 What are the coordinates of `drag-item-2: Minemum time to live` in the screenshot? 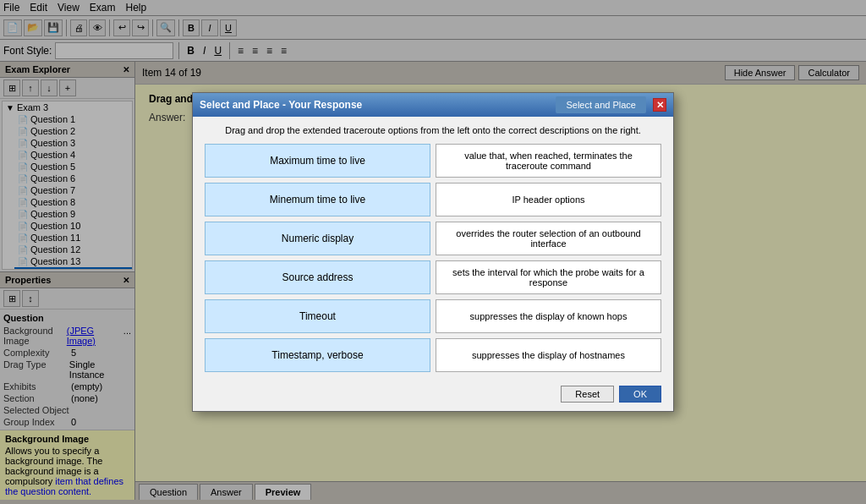 It's located at (318, 200).